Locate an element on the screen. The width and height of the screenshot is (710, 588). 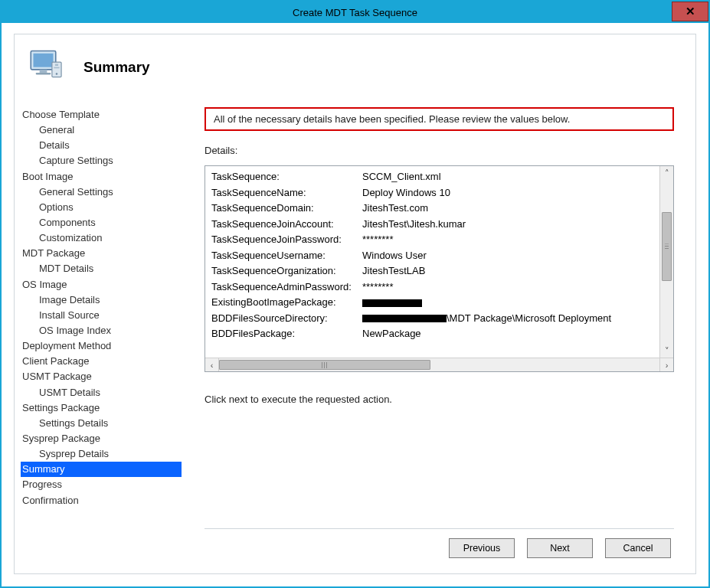
details-key: TaskSequenceAdminPassword: is located at coordinates (286, 288).